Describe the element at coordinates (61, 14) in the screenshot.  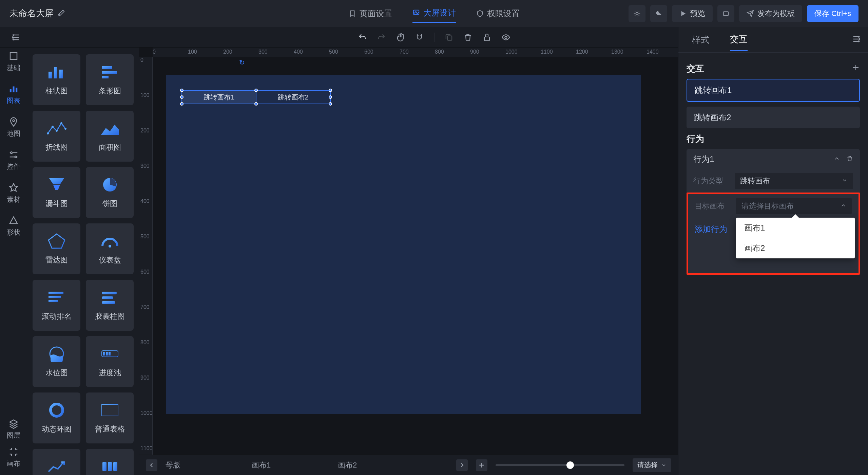
I see `edit-title-icon` at that location.